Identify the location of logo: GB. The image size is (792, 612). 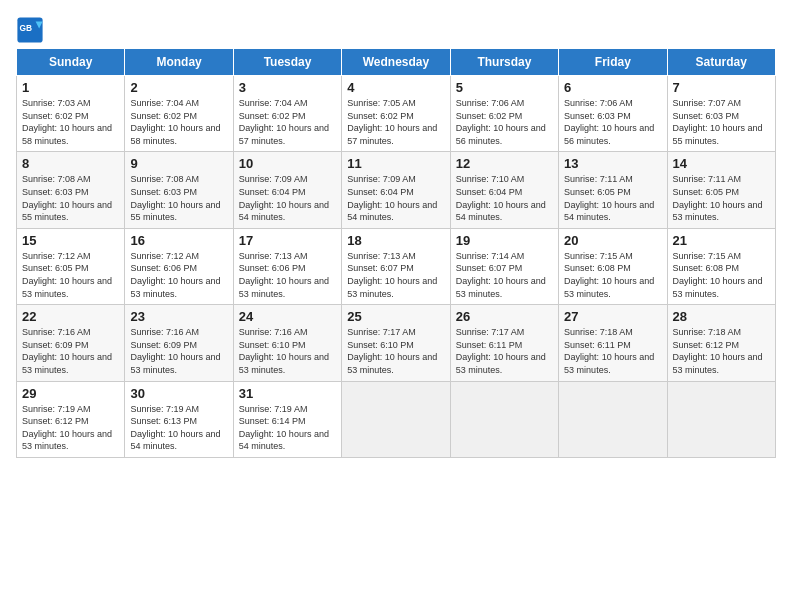
(32, 30).